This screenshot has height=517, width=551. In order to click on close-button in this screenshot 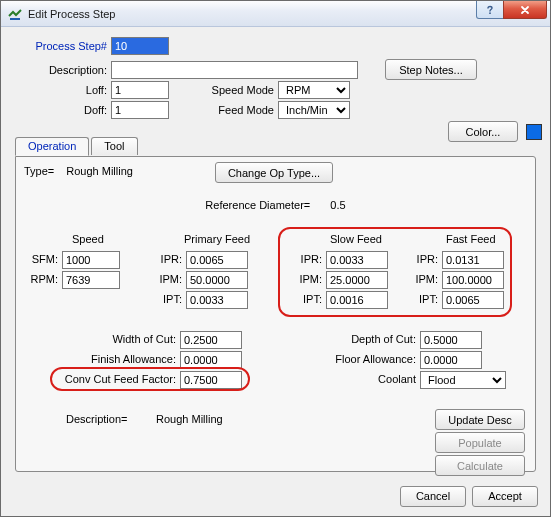, I will do `click(525, 10)`.